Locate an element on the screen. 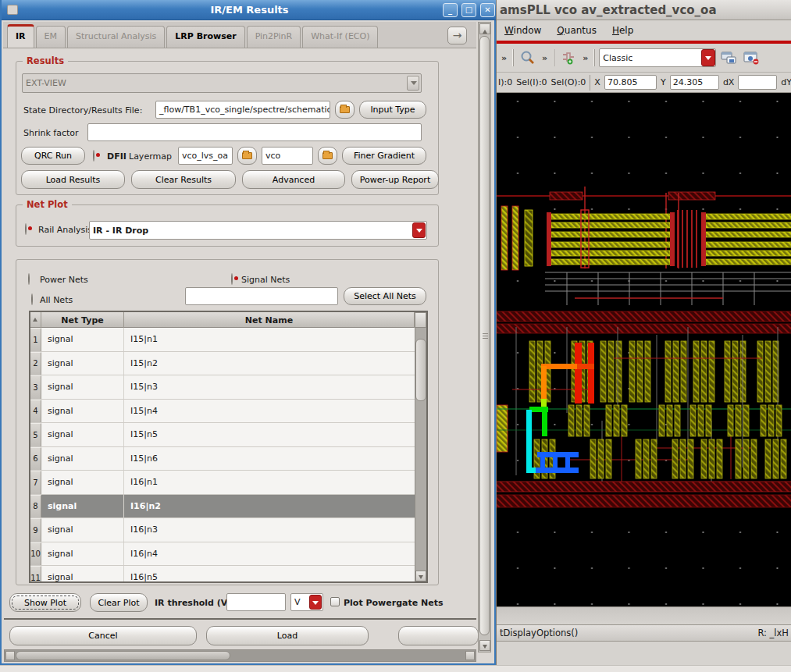 The height and width of the screenshot is (672, 791). browse-state-dir-button is located at coordinates (345, 109).